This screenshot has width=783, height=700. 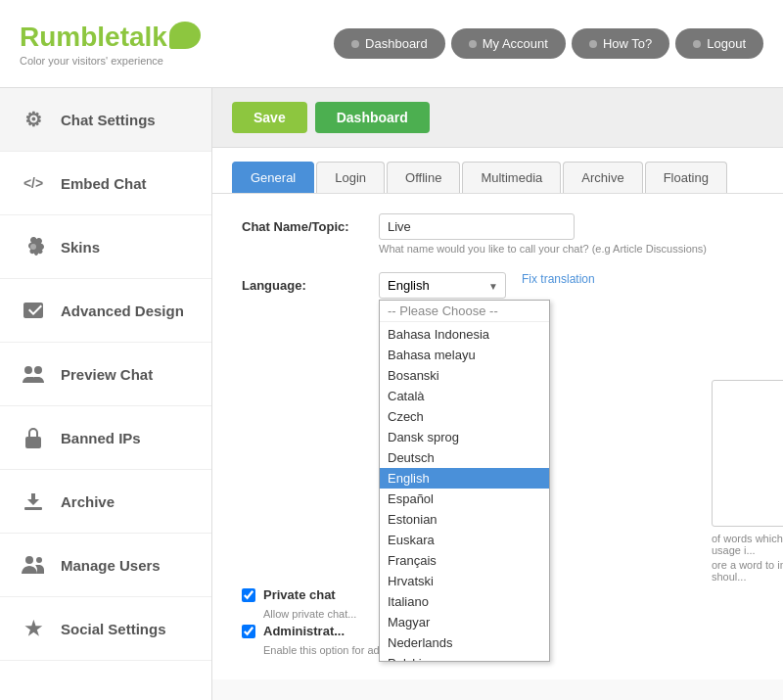 I want to click on language-row: Language: English ▼ -- Please Choose -- …, so click(x=497, y=293).